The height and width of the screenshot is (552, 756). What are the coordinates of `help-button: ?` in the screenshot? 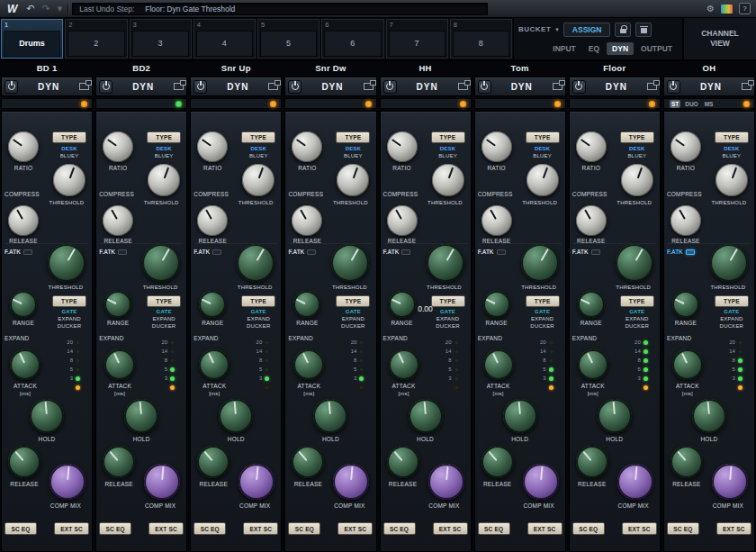 It's located at (745, 9).